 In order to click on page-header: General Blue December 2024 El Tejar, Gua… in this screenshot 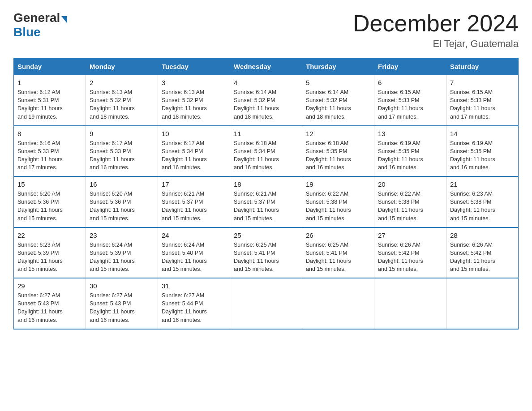, I will do `click(266, 30)`.